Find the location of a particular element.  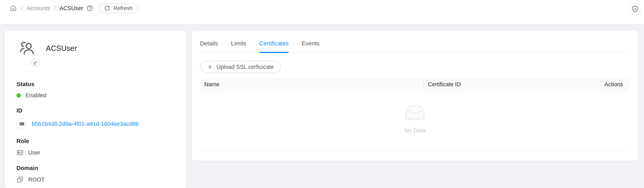

team-icon is located at coordinates (28, 48).